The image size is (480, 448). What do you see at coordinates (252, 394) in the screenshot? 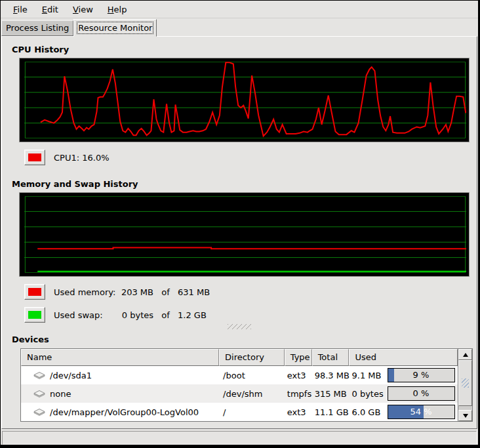
I see `device-directory: /dev/shm` at bounding box center [252, 394].